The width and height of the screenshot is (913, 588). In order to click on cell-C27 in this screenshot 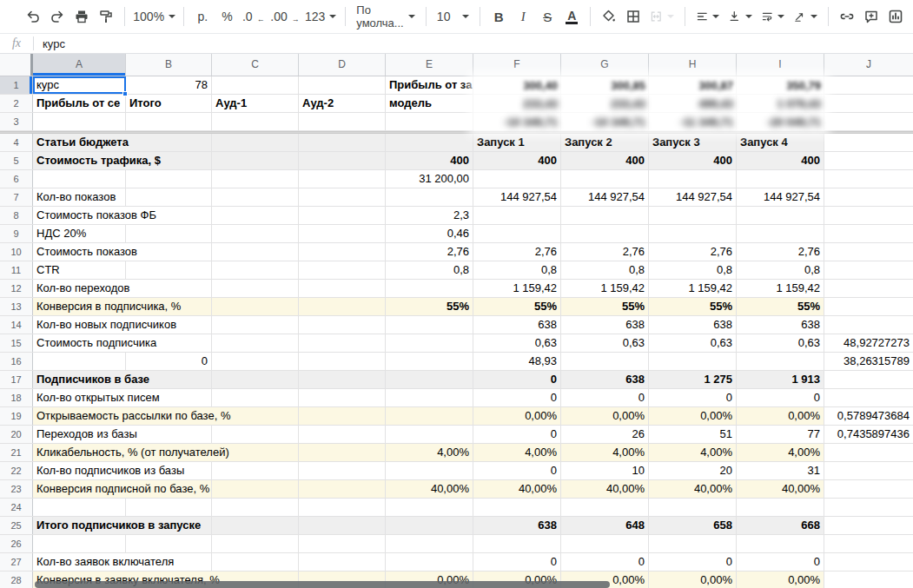, I will do `click(255, 562)`.